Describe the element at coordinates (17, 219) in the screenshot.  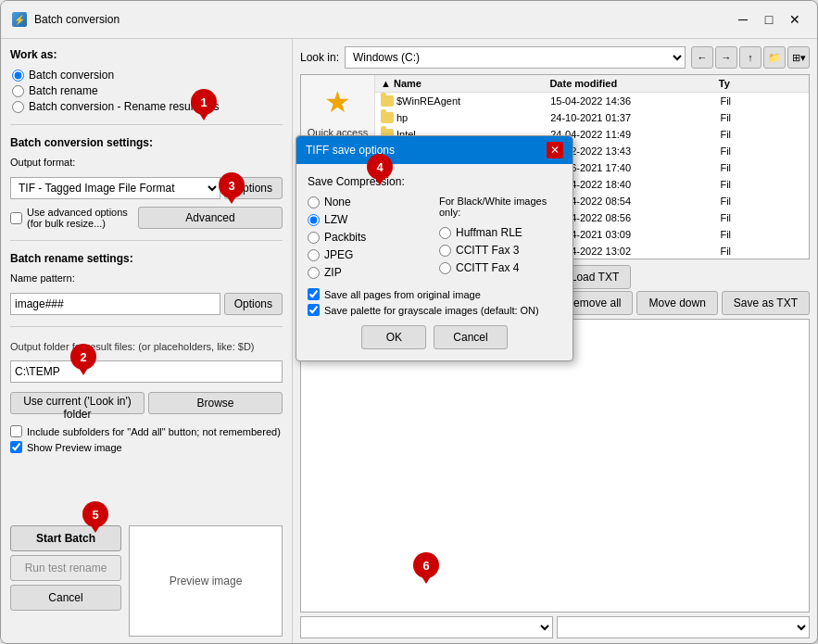
I see `advanced-options-checkbox` at that location.